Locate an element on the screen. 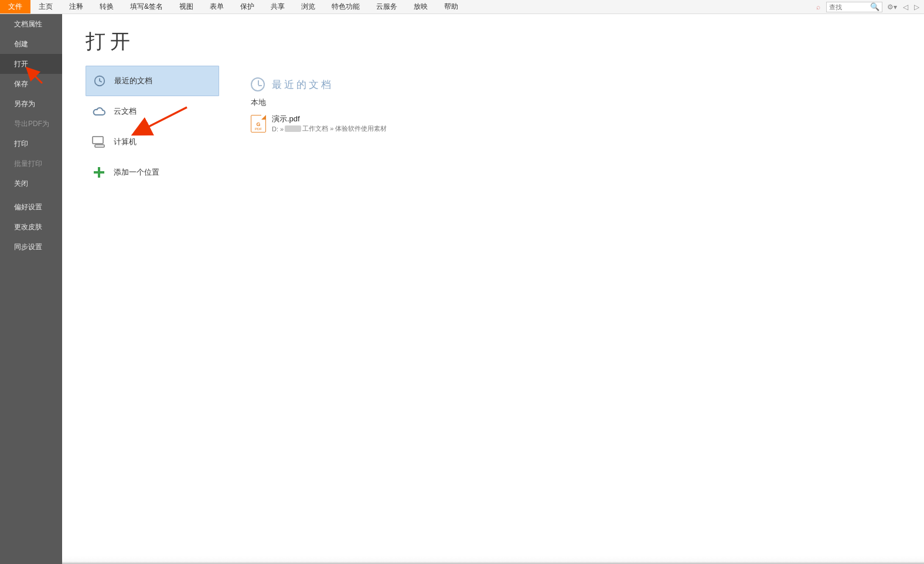 This screenshot has width=924, height=564. menu-tab-fill-sign: 填写&签名 is located at coordinates (146, 7).